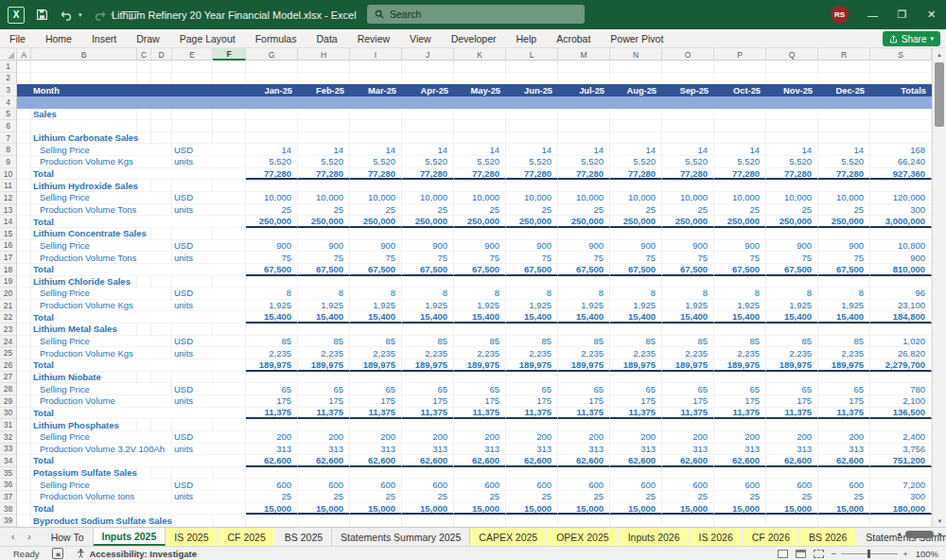 This screenshot has width=946, height=560. Describe the element at coordinates (209, 401) in the screenshot. I see `unit-label: units` at that location.